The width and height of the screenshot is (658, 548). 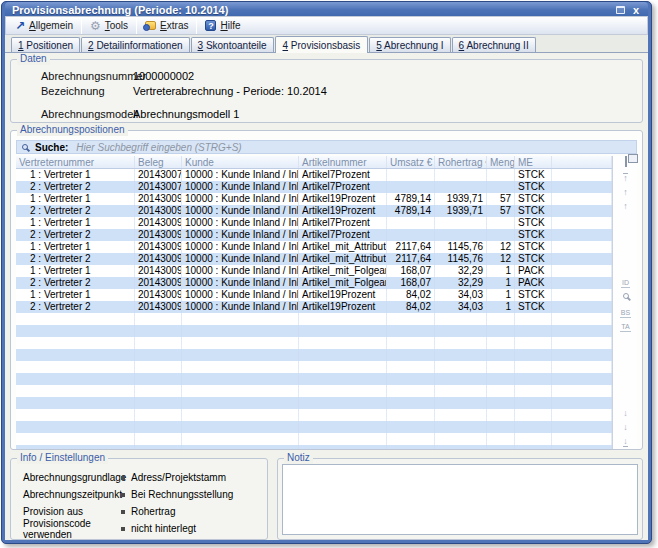 I want to click on toolbar-button-label: Tools, so click(x=116, y=26).